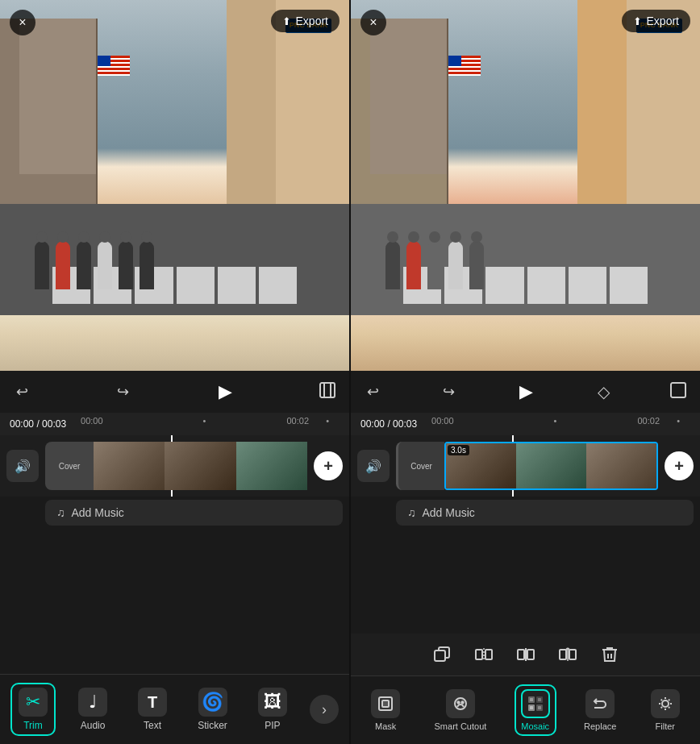  Describe the element at coordinates (600, 710) in the screenshot. I see `toolbar-replace: Replace` at that location.